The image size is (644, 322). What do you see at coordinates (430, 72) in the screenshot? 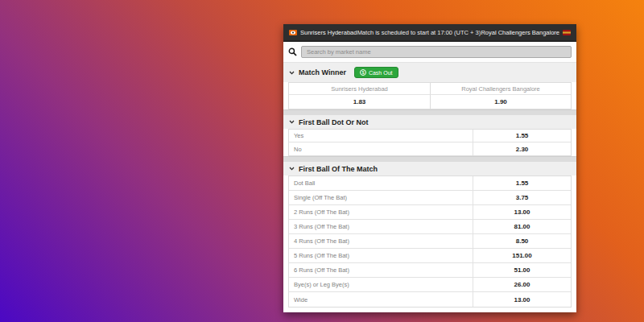
I see `market-header-match-winner: Match Winner $ Cash Out` at bounding box center [430, 72].